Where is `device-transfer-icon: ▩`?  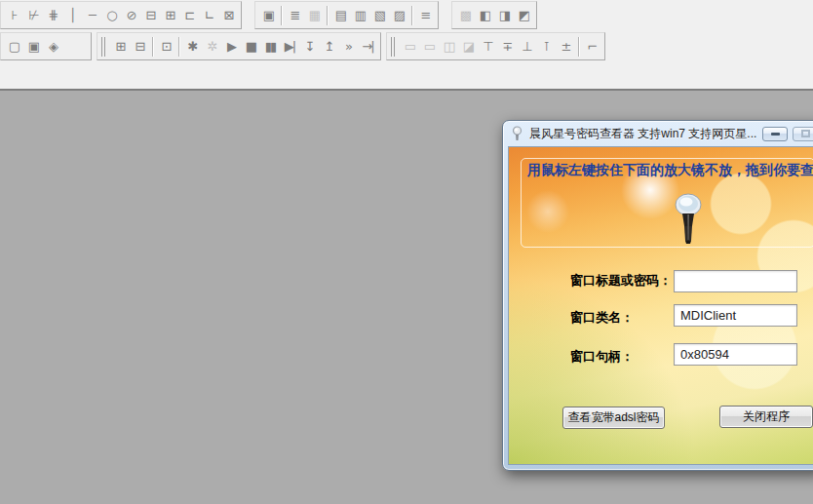
device-transfer-icon: ▩ is located at coordinates (465, 16).